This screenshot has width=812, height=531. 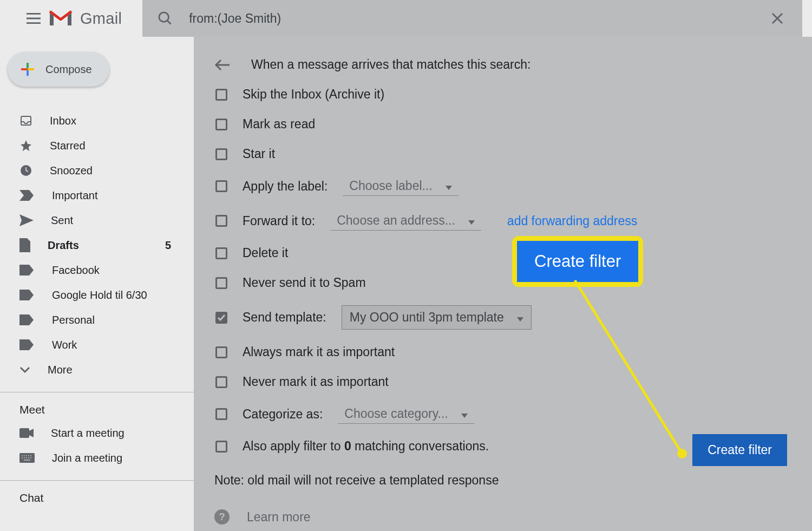 I want to click on search-icon, so click(x=165, y=18).